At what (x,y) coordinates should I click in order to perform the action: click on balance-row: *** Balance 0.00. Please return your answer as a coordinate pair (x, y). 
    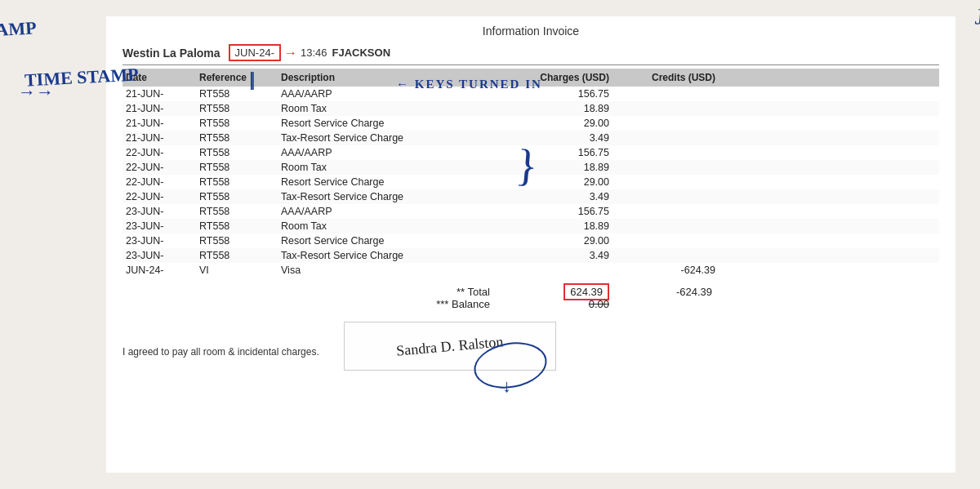
    Looking at the image, I should click on (531, 304).